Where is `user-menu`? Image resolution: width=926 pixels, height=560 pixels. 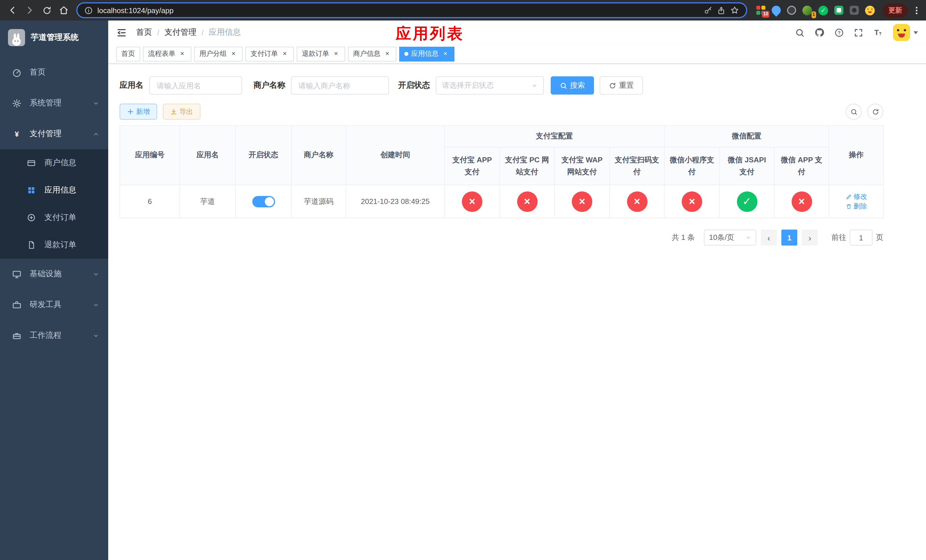 user-menu is located at coordinates (906, 32).